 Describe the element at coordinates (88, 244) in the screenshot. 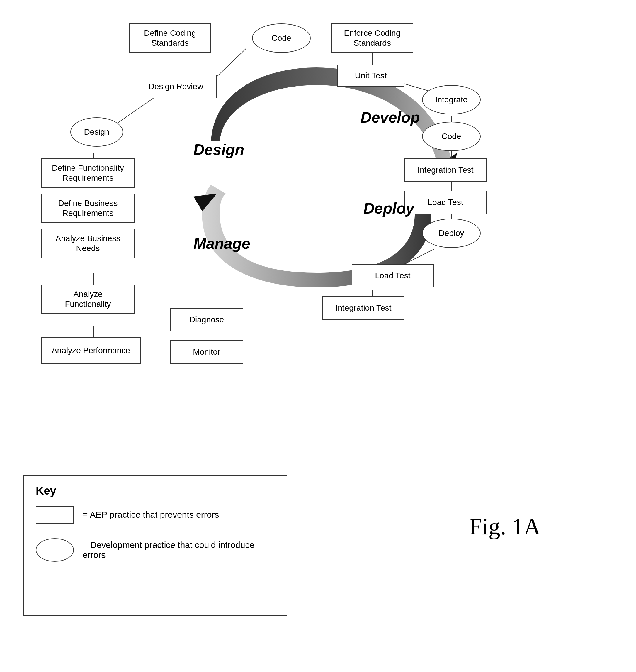

I see `box-analyze-business: Analyze Business Needs` at that location.